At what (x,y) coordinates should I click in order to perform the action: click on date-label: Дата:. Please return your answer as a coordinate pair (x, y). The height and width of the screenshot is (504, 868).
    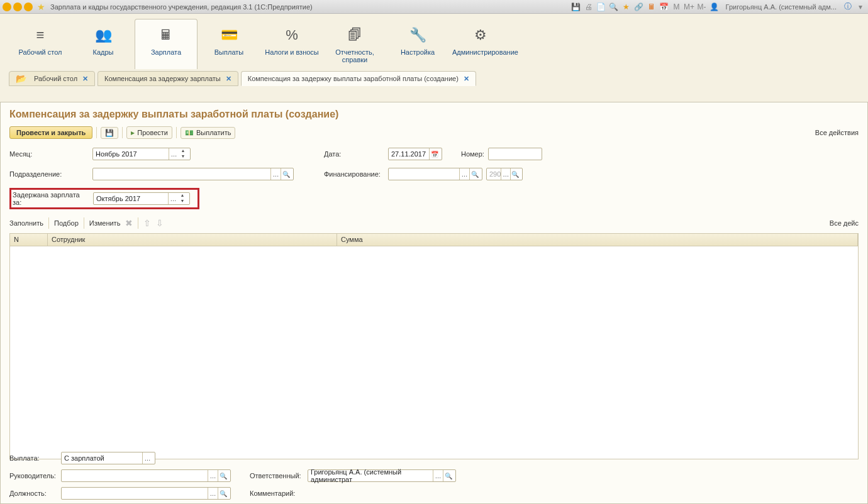
    Looking at the image, I should click on (354, 154).